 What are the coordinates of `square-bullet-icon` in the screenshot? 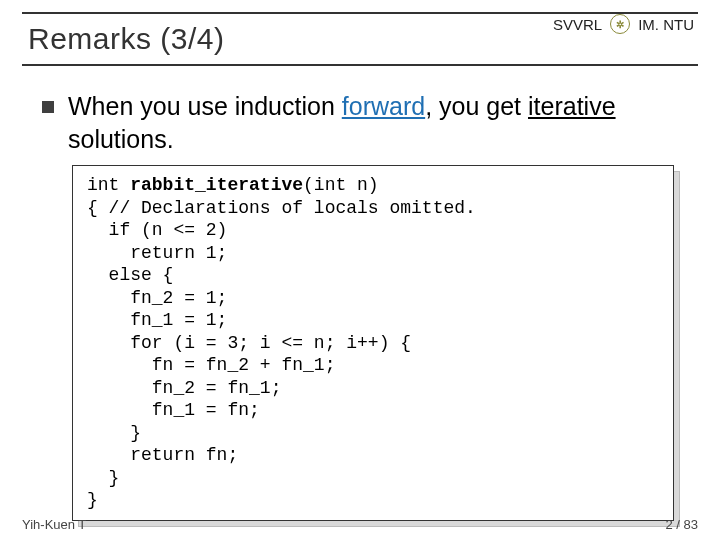 It's located at (48, 107).